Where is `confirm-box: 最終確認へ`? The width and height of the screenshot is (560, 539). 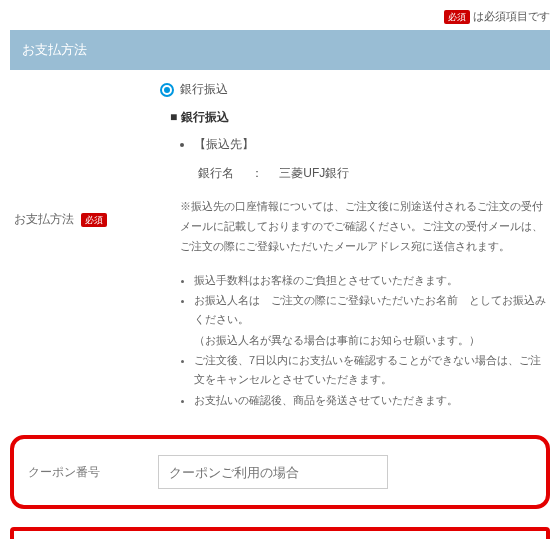
confirm-box: 最終確認へ is located at coordinates (280, 533).